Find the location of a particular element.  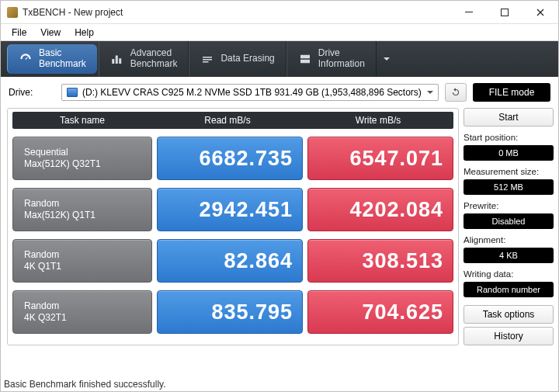

measurement-size-label: Measurement size: is located at coordinates (509, 172).